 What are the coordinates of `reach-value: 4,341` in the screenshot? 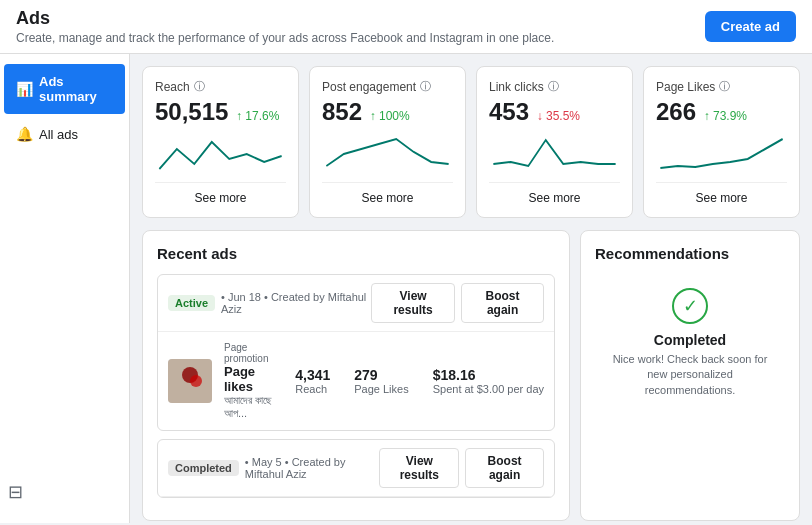 It's located at (312, 375).